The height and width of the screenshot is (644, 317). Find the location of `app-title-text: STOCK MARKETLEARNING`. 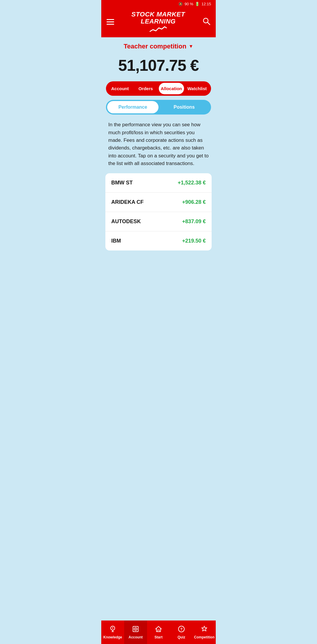

app-title-text: STOCK MARKETLEARNING is located at coordinates (158, 18).